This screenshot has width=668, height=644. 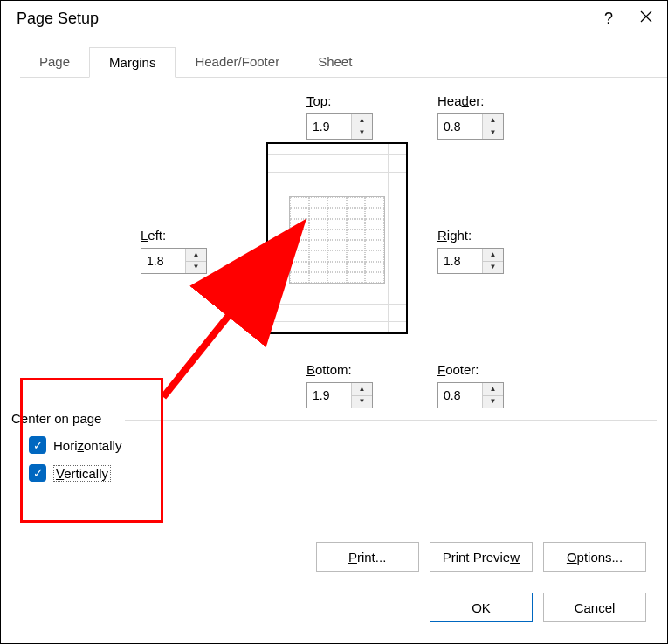 What do you see at coordinates (133, 63) in the screenshot?
I see `tab-margins: Margins` at bounding box center [133, 63].